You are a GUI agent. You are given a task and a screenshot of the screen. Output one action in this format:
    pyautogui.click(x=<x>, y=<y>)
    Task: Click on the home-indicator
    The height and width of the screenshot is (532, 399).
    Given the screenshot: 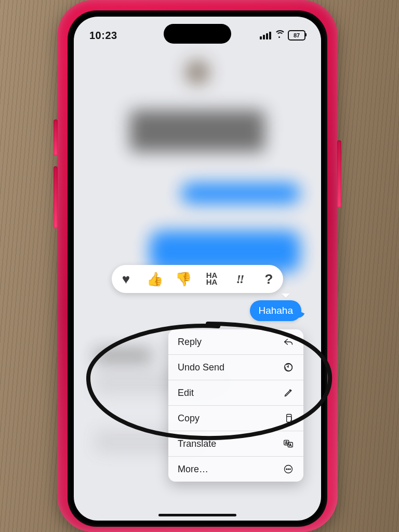 What is the action you would take?
    pyautogui.click(x=197, y=515)
    